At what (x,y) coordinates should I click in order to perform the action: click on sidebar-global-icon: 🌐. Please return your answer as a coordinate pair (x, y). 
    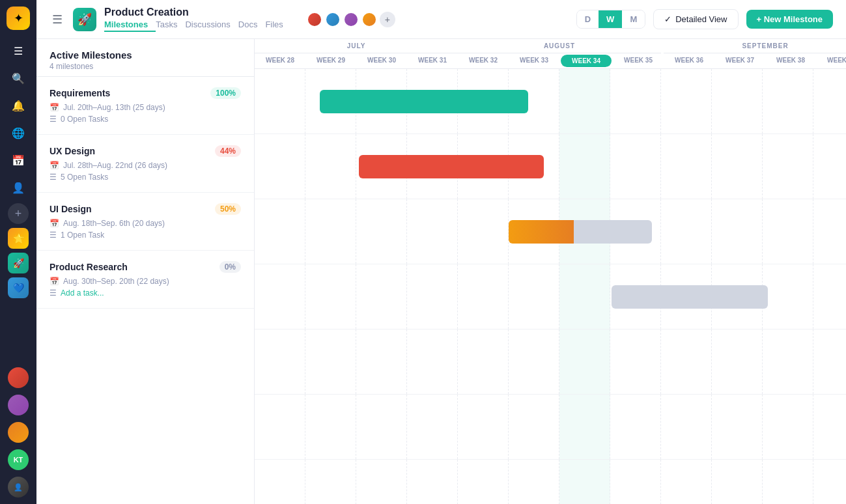
    Looking at the image, I should click on (18, 133).